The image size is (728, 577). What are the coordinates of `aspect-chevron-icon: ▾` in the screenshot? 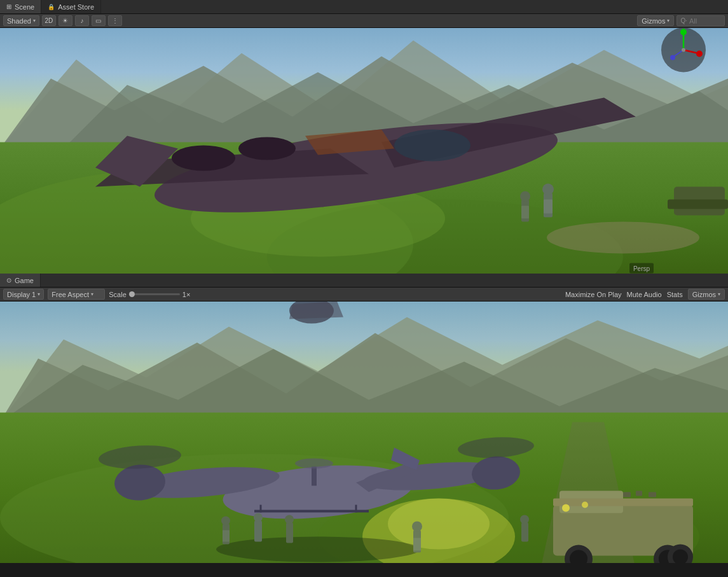 It's located at (92, 294).